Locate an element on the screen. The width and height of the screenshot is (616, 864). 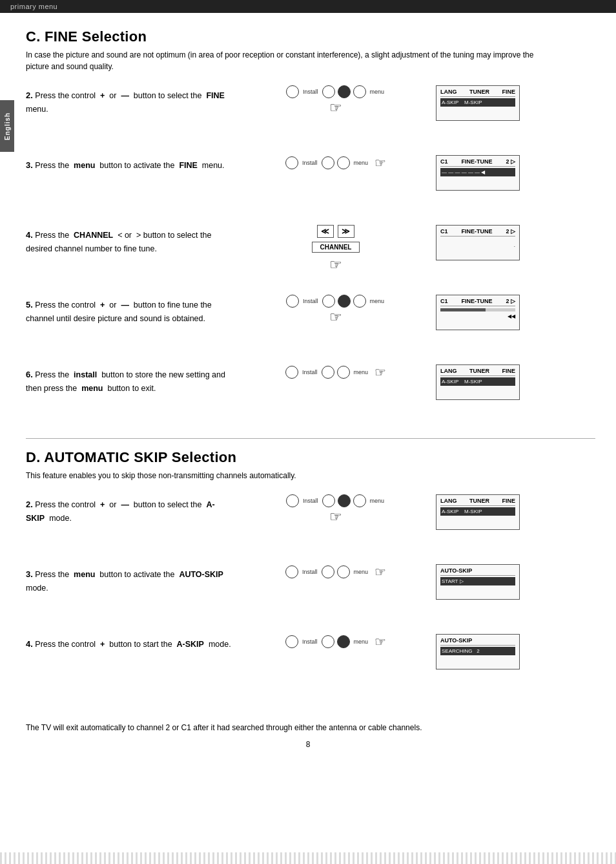
step-c6: 6. Press the install button to store the… is located at coordinates (311, 394).